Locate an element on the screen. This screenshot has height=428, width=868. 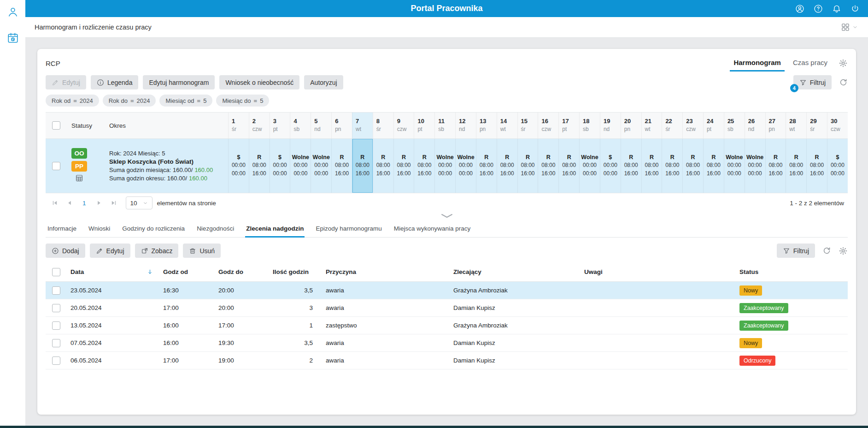
last-page-button is located at coordinates (114, 203).